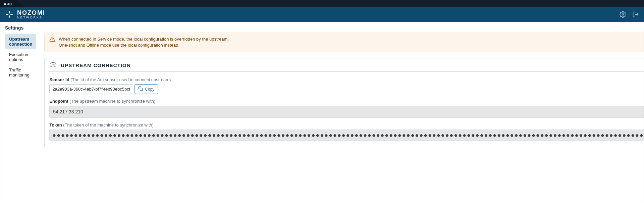 This screenshot has width=644, height=202. Describe the element at coordinates (144, 42) in the screenshot. I see `alert-text: When connected in Service mode, the loca…` at that location.